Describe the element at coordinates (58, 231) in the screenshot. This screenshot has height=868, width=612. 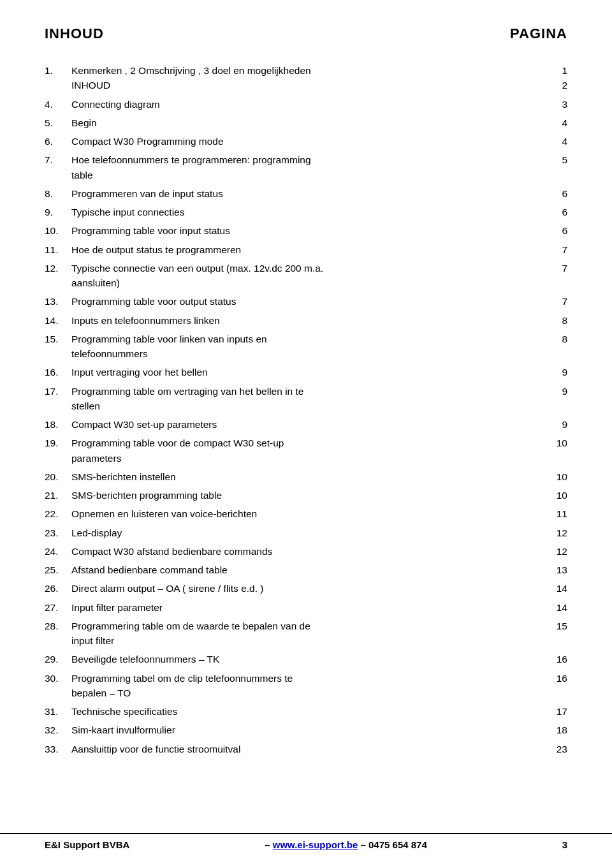
I see `toc-num: 10.` at that location.